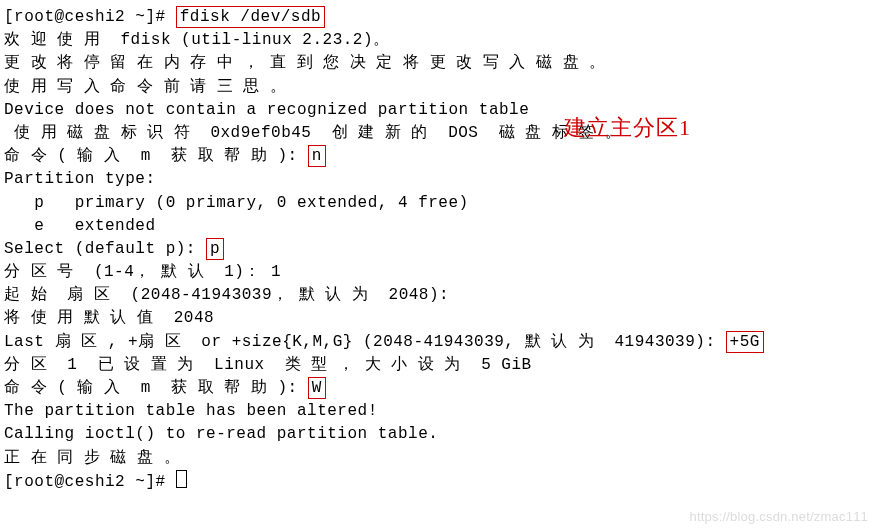 This screenshot has height=531, width=874. What do you see at coordinates (90, 17) in the screenshot?
I see `shell-prompt: [root@ceshi2 ~]#` at bounding box center [90, 17].